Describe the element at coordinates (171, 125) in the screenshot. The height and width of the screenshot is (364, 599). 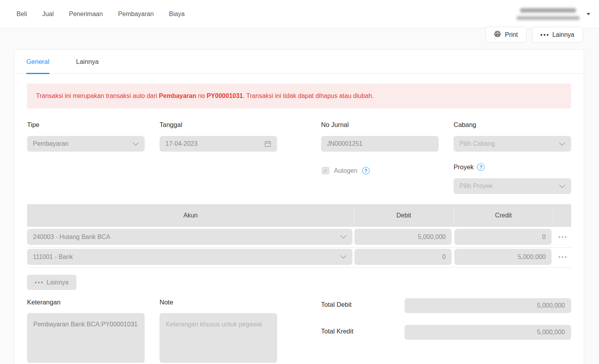
I see `tanggal-label: Tanggal` at that location.